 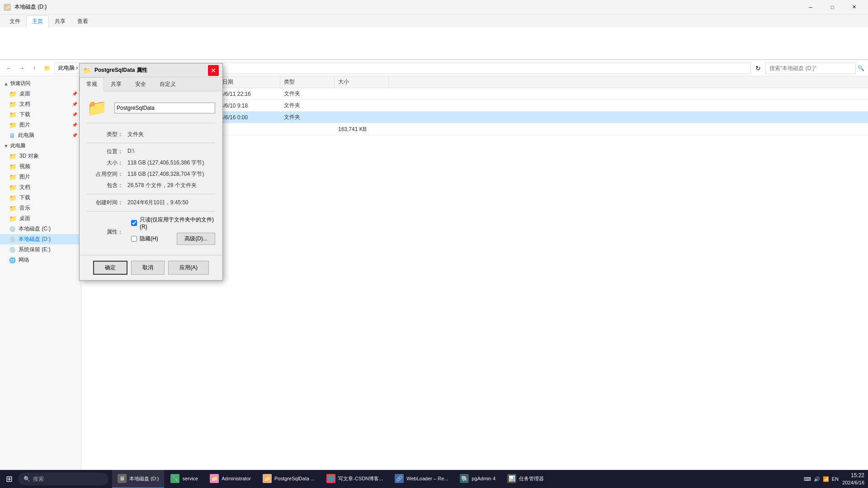 I want to click on advanced-button: 高级(D)..., so click(x=196, y=239).